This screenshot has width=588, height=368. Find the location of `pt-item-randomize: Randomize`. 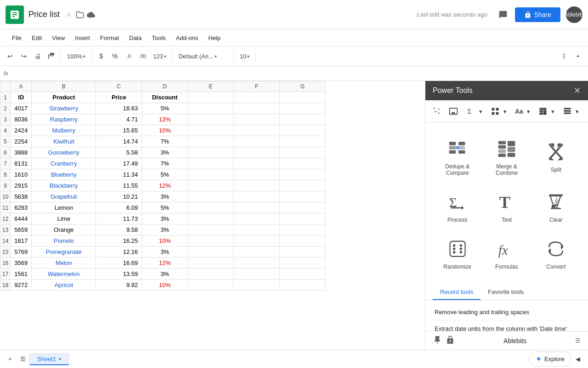

pt-item-randomize: Randomize is located at coordinates (458, 254).